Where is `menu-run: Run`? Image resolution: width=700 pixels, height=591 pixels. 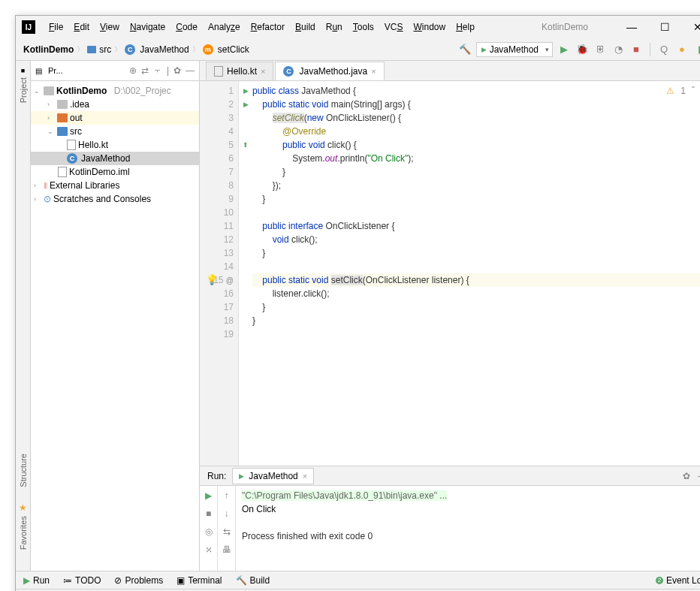
menu-run: Run is located at coordinates (334, 27).